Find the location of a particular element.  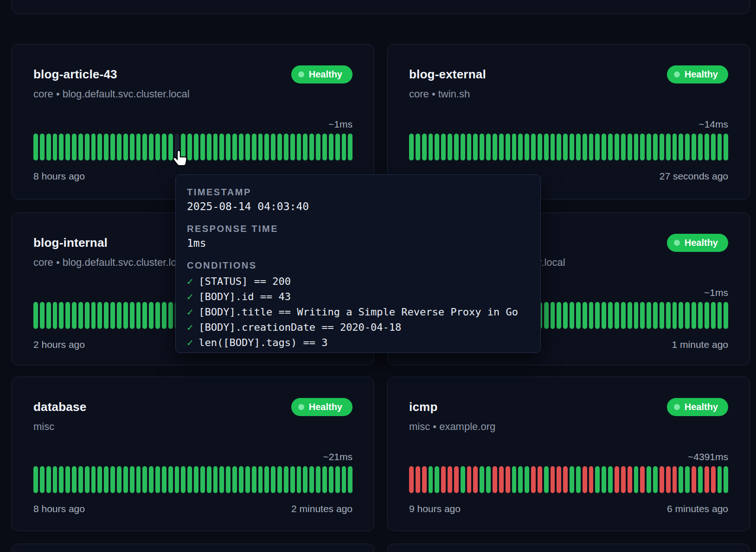

service-card-partial-bottom-left is located at coordinates (193, 548).